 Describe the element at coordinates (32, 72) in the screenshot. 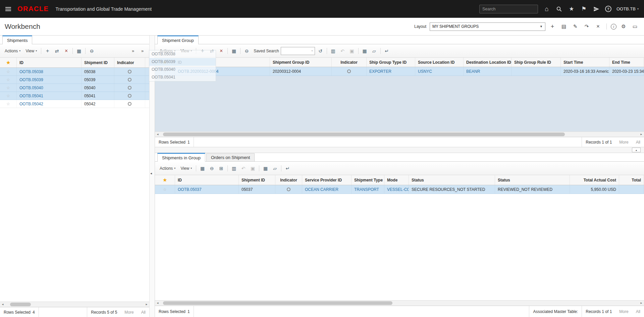

I see `shipment-link: OOTB.05038` at that location.